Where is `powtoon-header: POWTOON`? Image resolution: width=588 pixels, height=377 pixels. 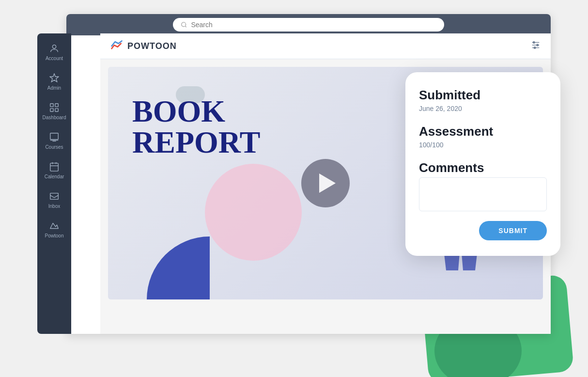
powtoon-header: POWTOON is located at coordinates (325, 47).